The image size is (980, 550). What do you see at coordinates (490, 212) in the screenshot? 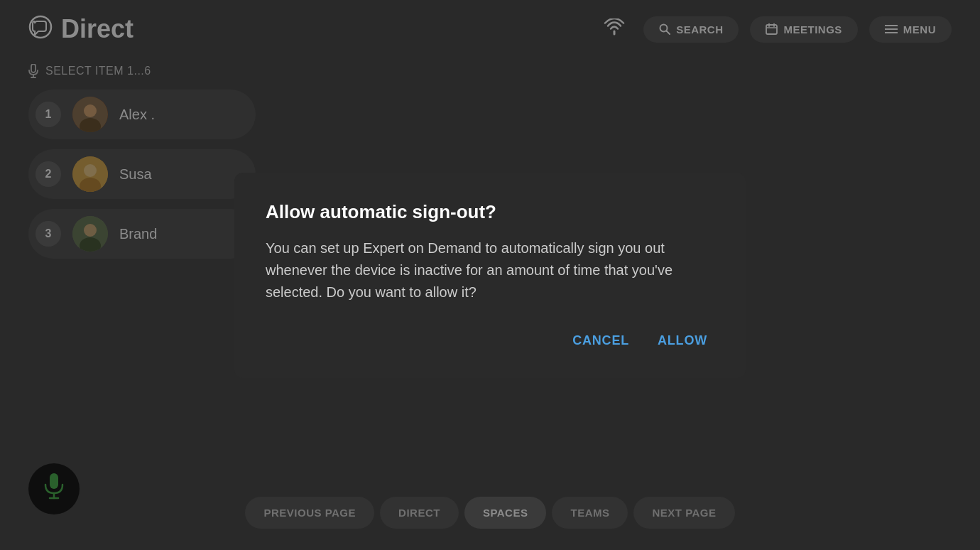
I see `dialog-title: Allow automatic sign-out?` at bounding box center [490, 212].